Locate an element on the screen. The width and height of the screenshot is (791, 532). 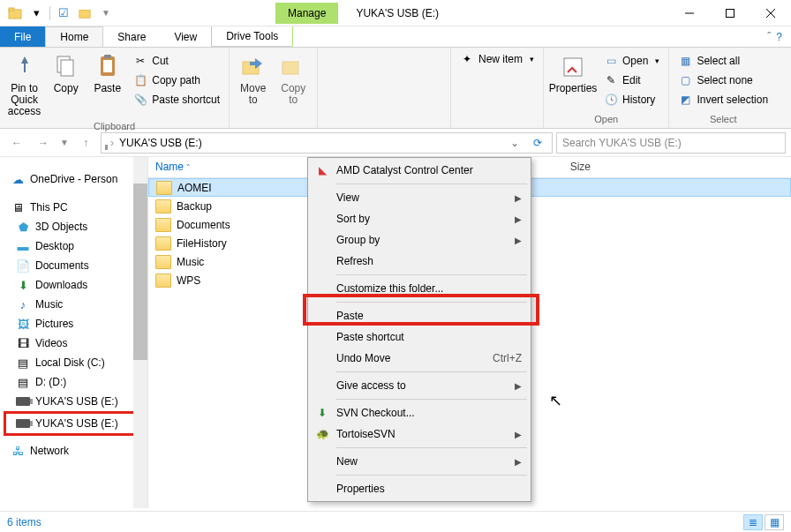
ctx-sortby: Sort by▶ is located at coordinates (419, 219).